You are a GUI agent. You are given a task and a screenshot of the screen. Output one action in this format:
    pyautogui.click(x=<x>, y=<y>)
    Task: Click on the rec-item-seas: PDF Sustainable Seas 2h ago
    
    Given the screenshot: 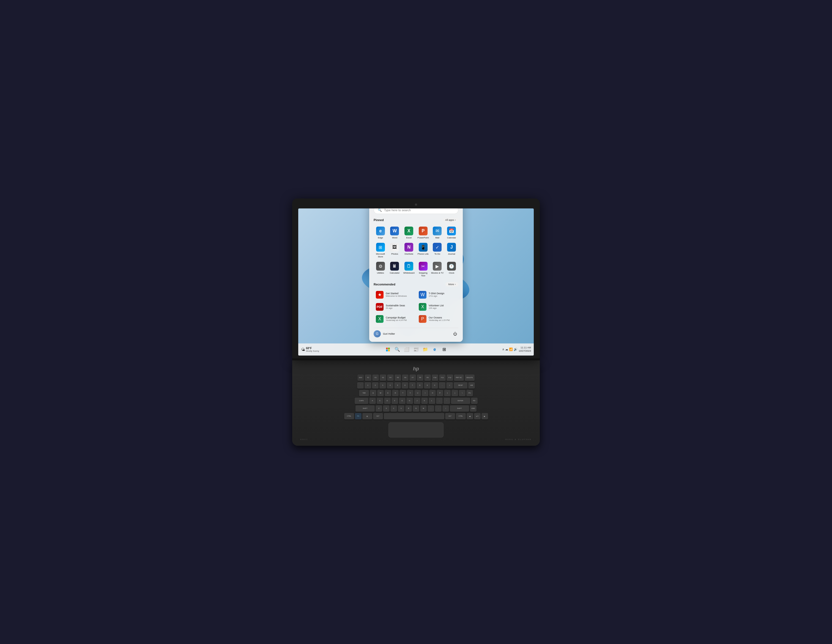 What is the action you would take?
    pyautogui.click(x=395, y=307)
    